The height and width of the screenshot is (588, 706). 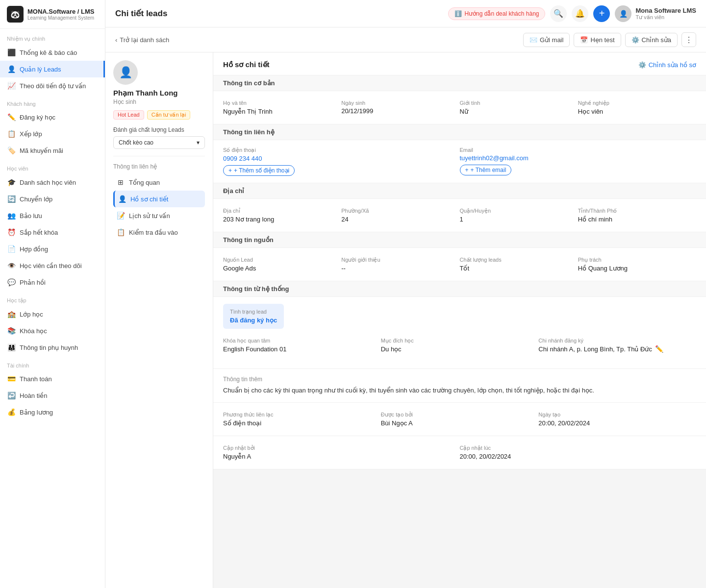 What do you see at coordinates (602, 14) in the screenshot?
I see `add-button: +` at bounding box center [602, 14].